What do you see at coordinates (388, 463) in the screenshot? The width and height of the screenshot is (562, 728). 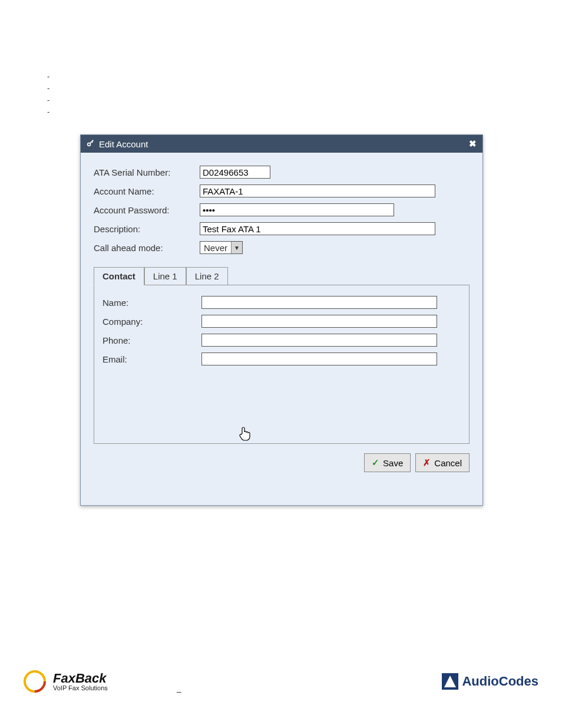 I see `save-button: ✓ Save` at bounding box center [388, 463].